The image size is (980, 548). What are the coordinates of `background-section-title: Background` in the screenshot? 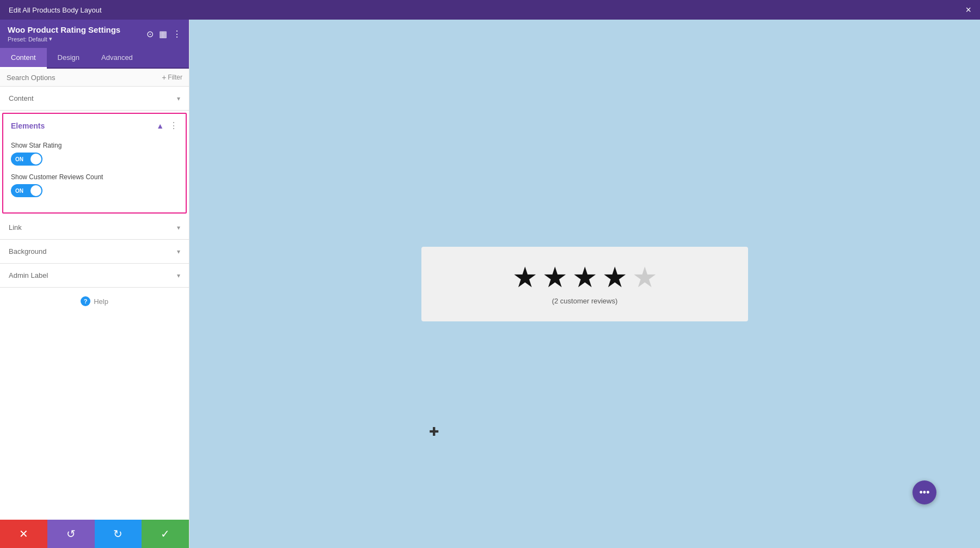 It's located at (27, 252).